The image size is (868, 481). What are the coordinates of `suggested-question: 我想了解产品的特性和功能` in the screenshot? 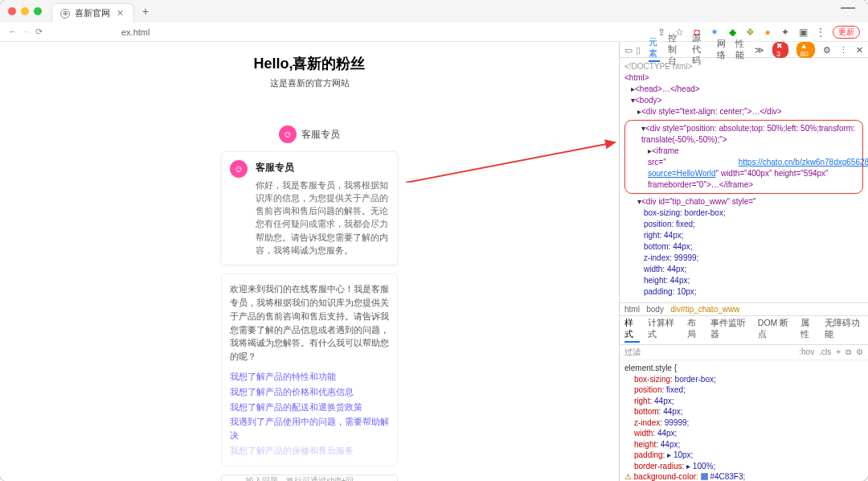 It's located at (309, 376).